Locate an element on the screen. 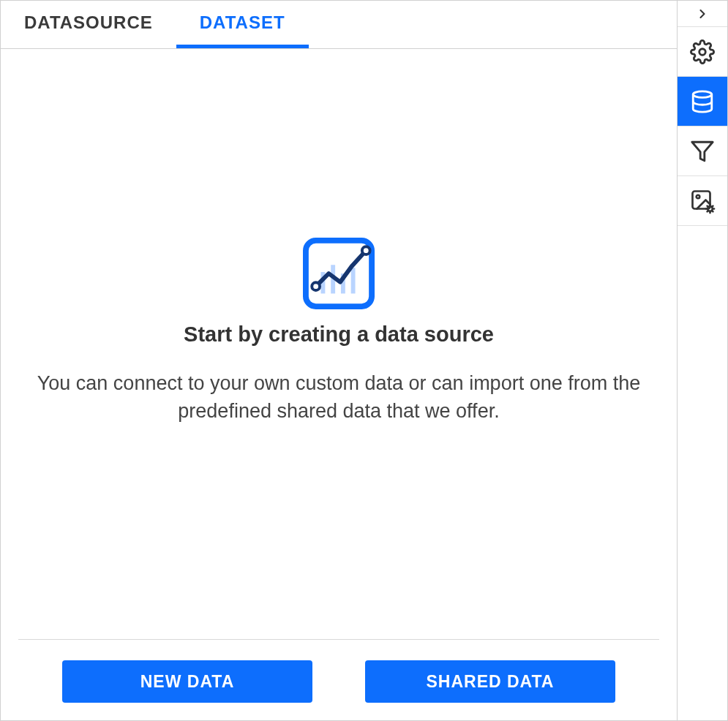 This screenshot has height=721, width=728. tab-dataset: DATASET is located at coordinates (243, 25).